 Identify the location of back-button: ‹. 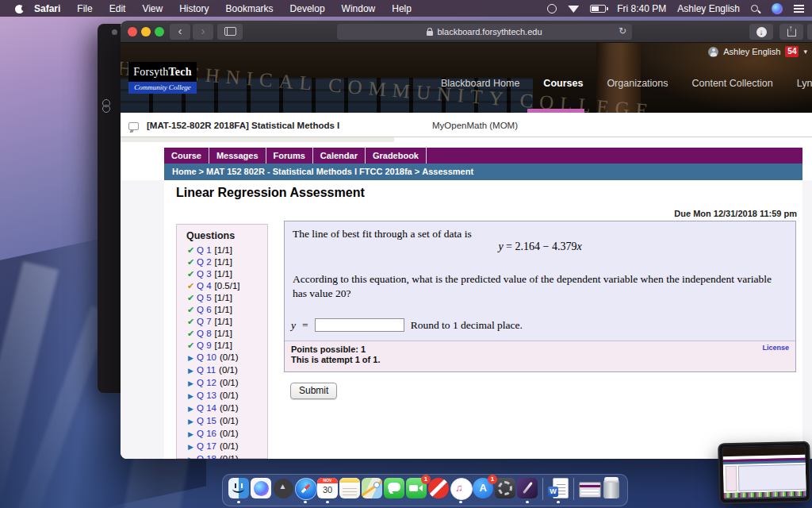
(180, 32).